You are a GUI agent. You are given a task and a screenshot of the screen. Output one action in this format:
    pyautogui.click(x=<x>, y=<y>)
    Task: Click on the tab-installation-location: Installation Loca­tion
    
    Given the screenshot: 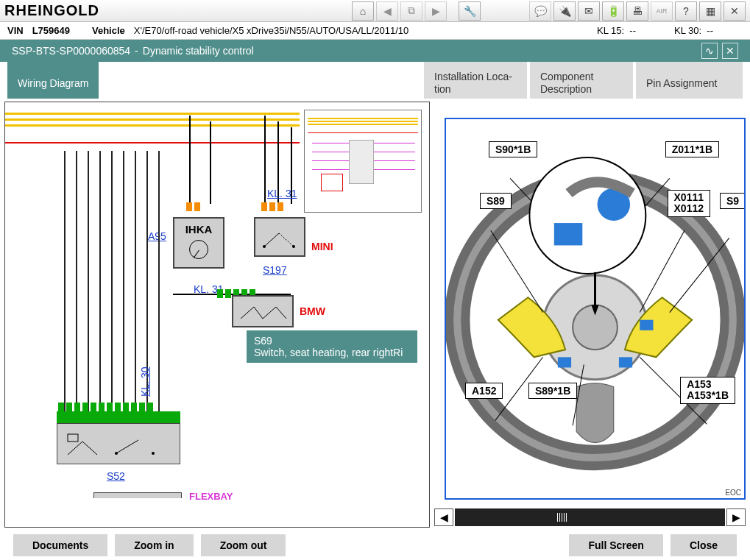 What is the action you would take?
    pyautogui.click(x=475, y=80)
    